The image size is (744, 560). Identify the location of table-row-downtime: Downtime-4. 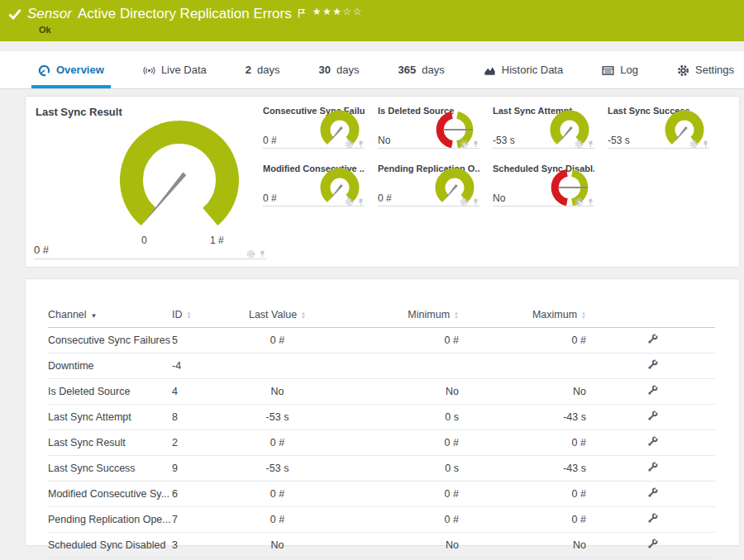
(382, 367).